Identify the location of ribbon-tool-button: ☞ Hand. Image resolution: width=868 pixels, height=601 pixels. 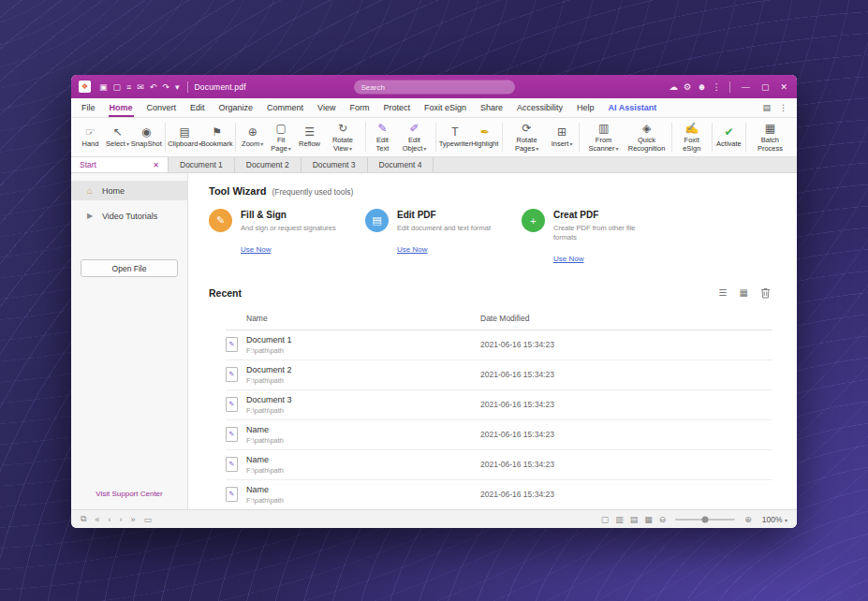
(90, 137).